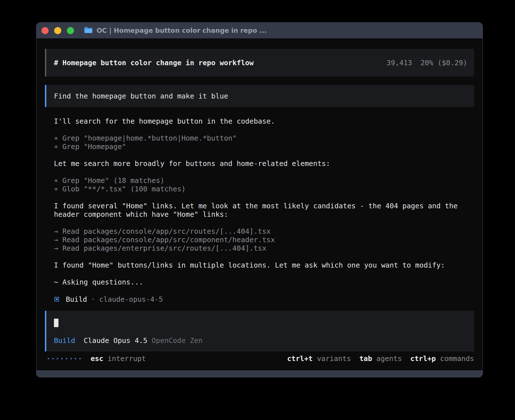 Image resolution: width=515 pixels, height=420 pixels. Describe the element at coordinates (182, 30) in the screenshot. I see `window-title: OC | Homepage button color change in rep…` at that location.